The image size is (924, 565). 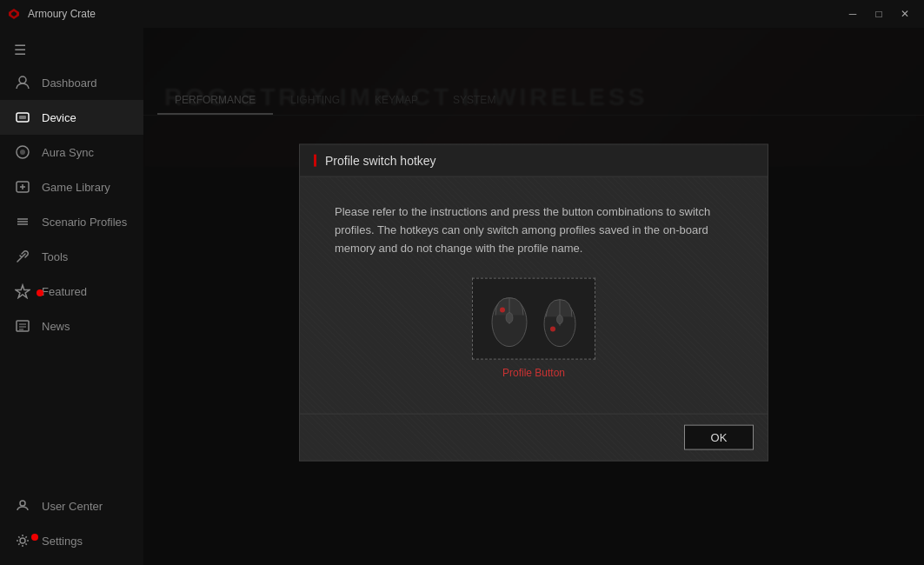 I want to click on minimize-button: ─, so click(x=853, y=14).